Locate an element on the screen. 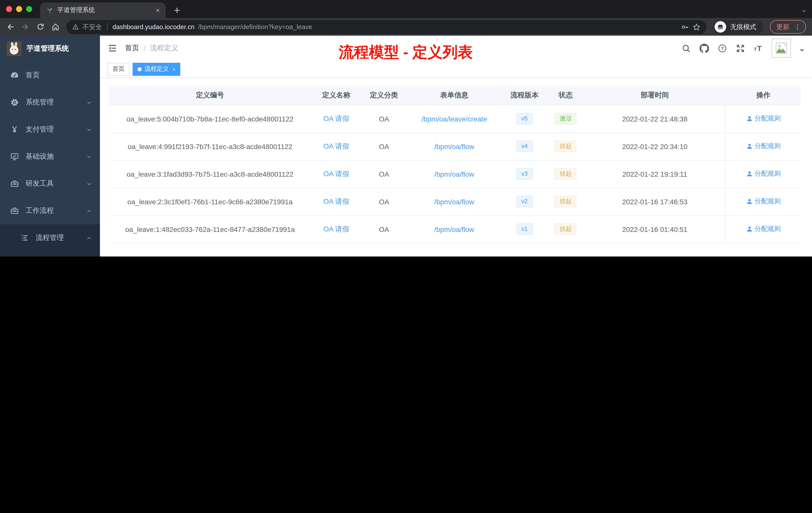 This screenshot has width=812, height=513. home-icon is located at coordinates (55, 27).